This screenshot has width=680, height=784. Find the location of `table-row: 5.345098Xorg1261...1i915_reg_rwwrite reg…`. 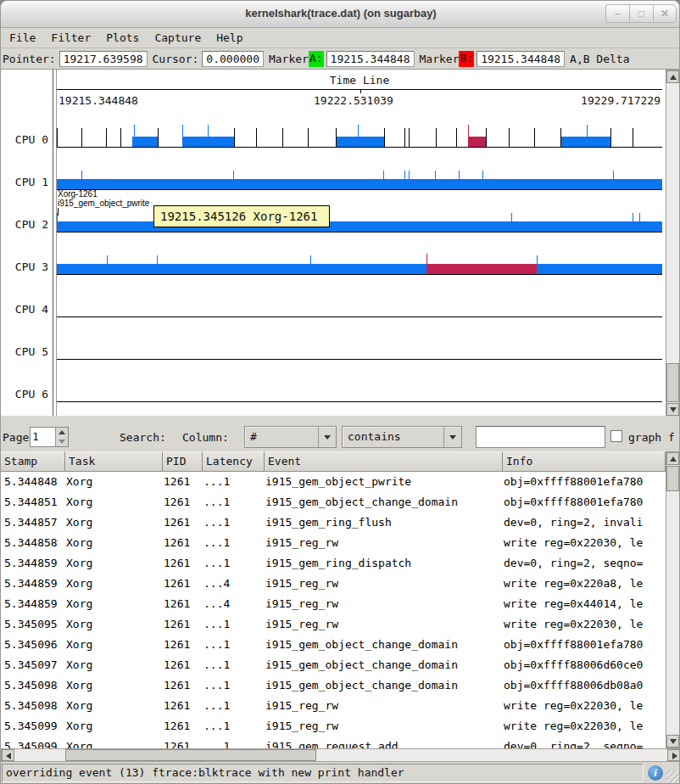

table-row: 5.345098Xorg1261...1i915_reg_rwwrite reg… is located at coordinates (333, 706).